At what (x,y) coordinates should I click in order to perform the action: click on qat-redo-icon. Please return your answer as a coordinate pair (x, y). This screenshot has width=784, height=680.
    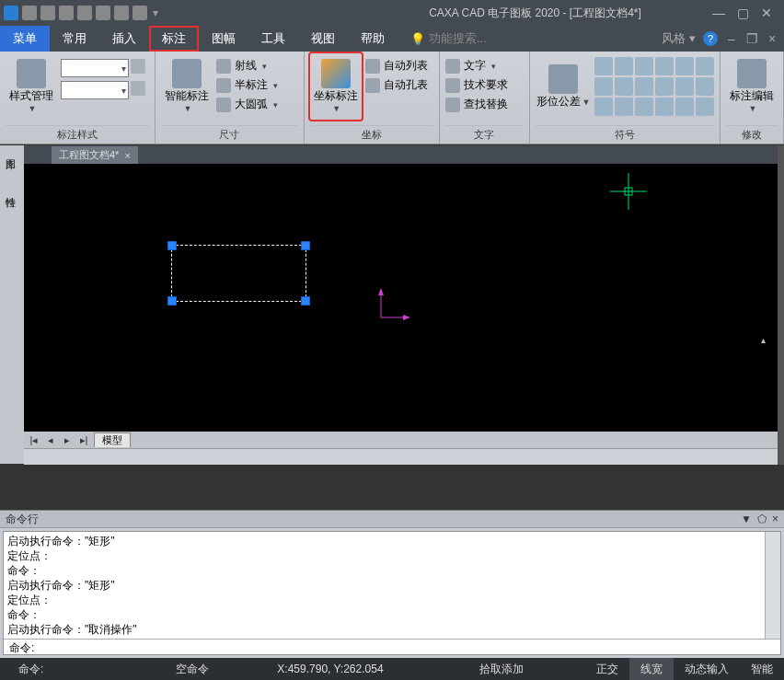
    Looking at the image, I should click on (140, 13).